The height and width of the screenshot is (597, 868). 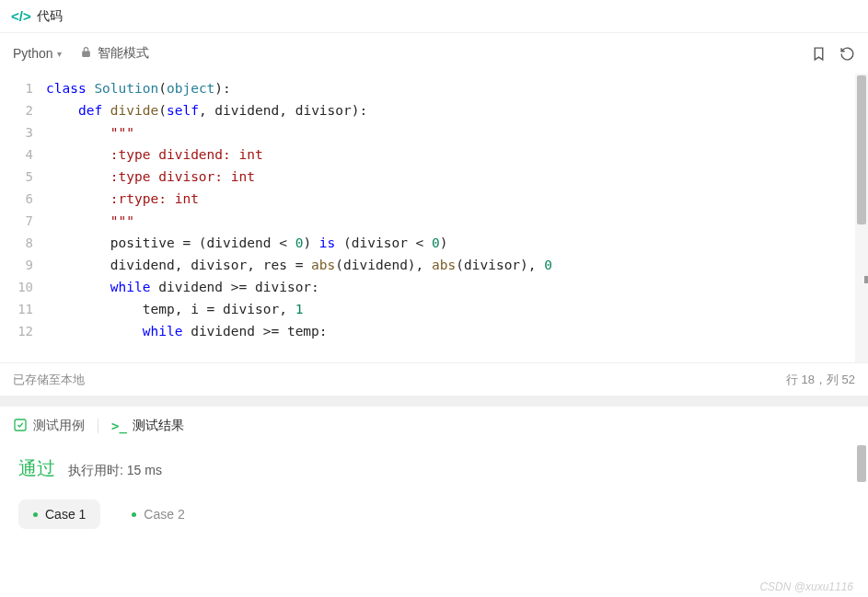 What do you see at coordinates (33, 53) in the screenshot?
I see `language-label: Python` at bounding box center [33, 53].